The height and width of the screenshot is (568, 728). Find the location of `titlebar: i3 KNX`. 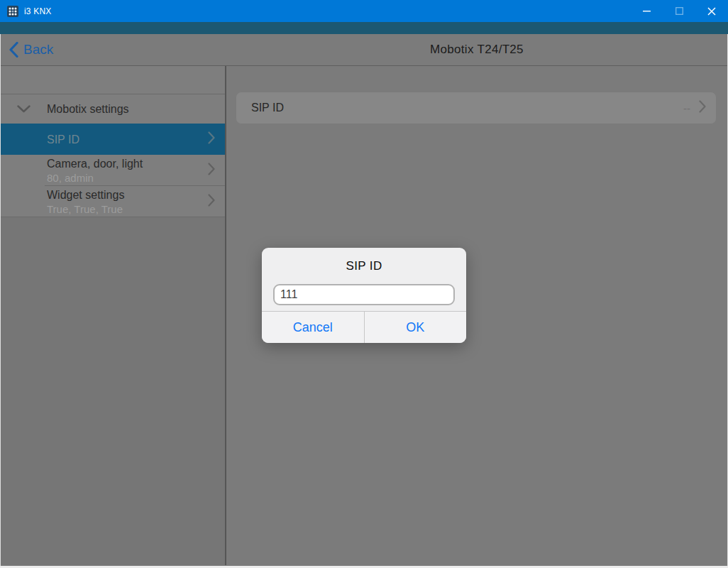

titlebar: i3 KNX is located at coordinates (364, 11).